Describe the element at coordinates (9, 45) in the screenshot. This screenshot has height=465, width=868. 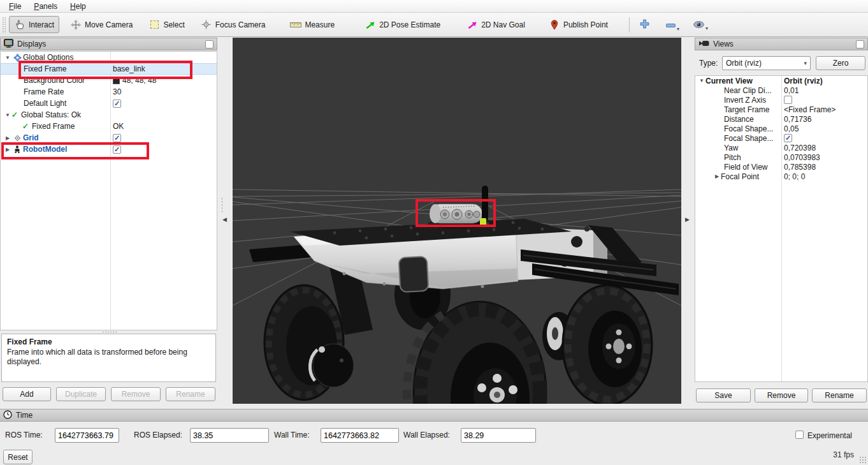
I see `displays-icon` at that location.